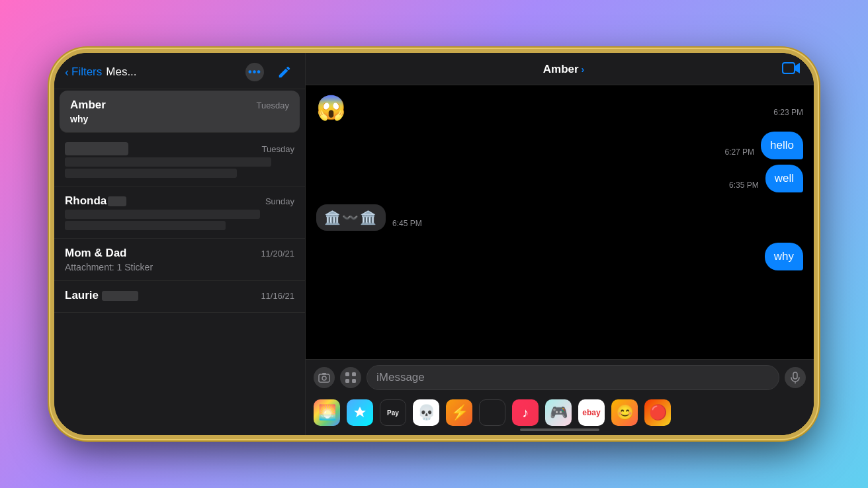 This screenshot has height=488, width=868. I want to click on message-row-emoji: 😱 6:23 PM, so click(560, 108).